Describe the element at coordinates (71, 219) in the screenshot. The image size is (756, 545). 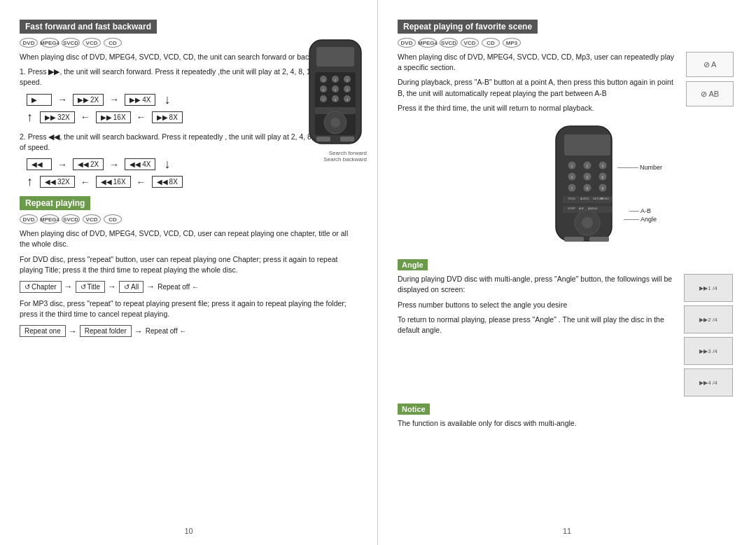
I see `svcd-icon-r: SVCD` at that location.